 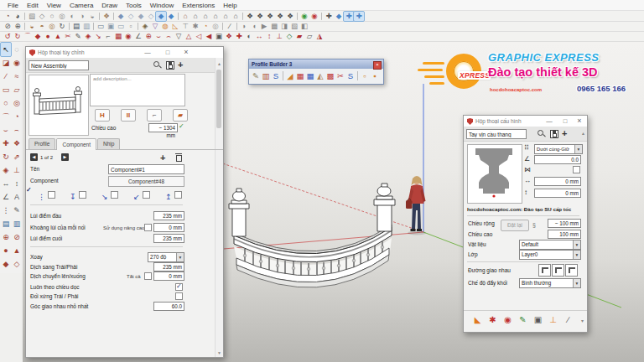 What do you see at coordinates (569, 320) in the screenshot?
I see `profile-tool-button: ∕` at bounding box center [569, 320].